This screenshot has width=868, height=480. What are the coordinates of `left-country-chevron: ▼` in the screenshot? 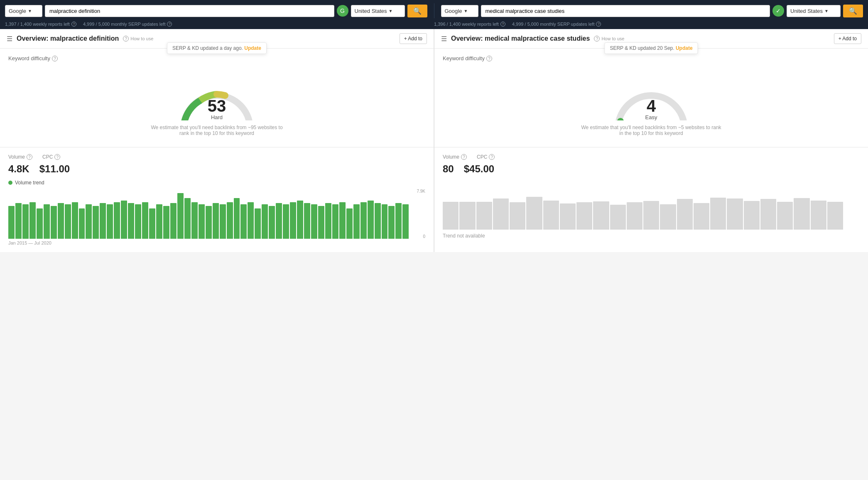 It's located at (391, 11).